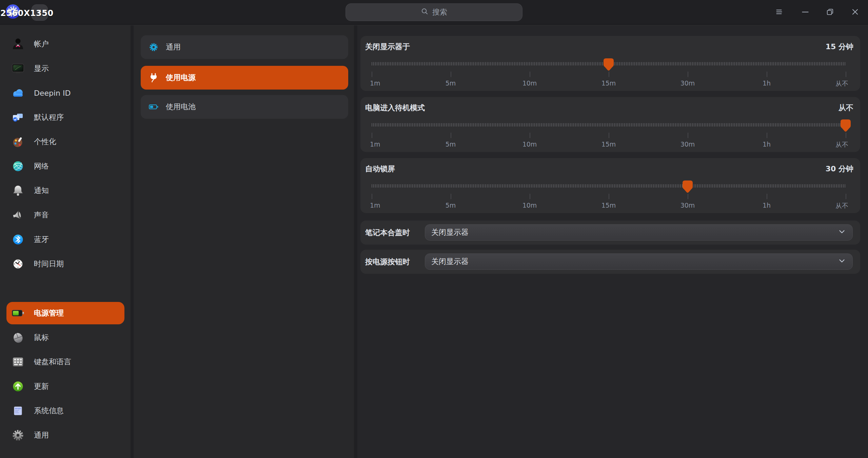  What do you see at coordinates (173, 47) in the screenshot?
I see `nav-item-label: 通用` at bounding box center [173, 47].